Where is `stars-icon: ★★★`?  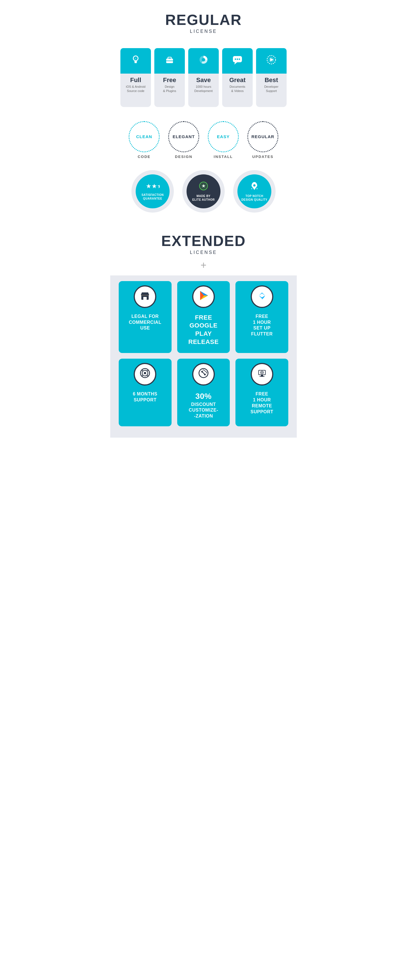 stars-icon: ★★★ is located at coordinates (153, 187).